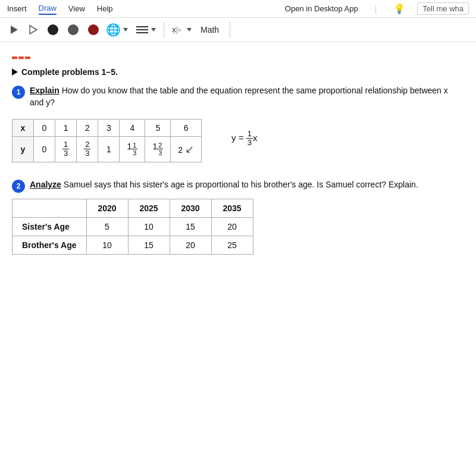  I want to click on brother-label: Brother's Age, so click(50, 245).